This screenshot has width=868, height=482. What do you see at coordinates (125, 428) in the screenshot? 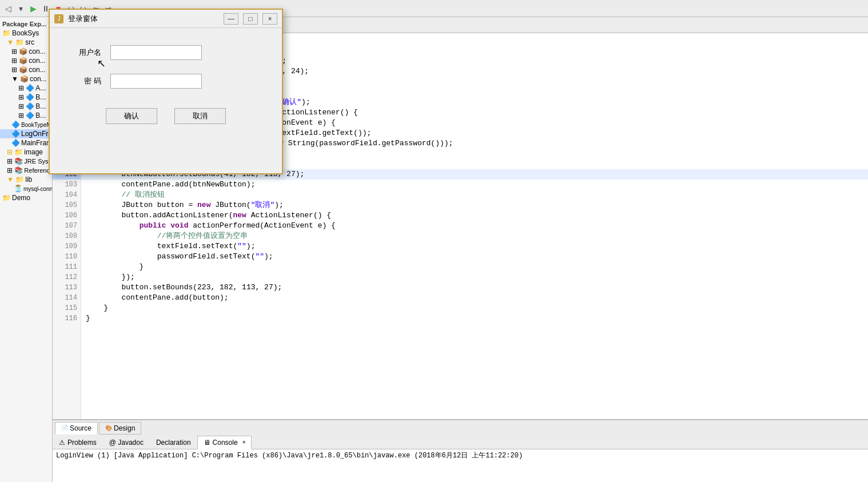
I see `design-tab-label: Design` at bounding box center [125, 428].